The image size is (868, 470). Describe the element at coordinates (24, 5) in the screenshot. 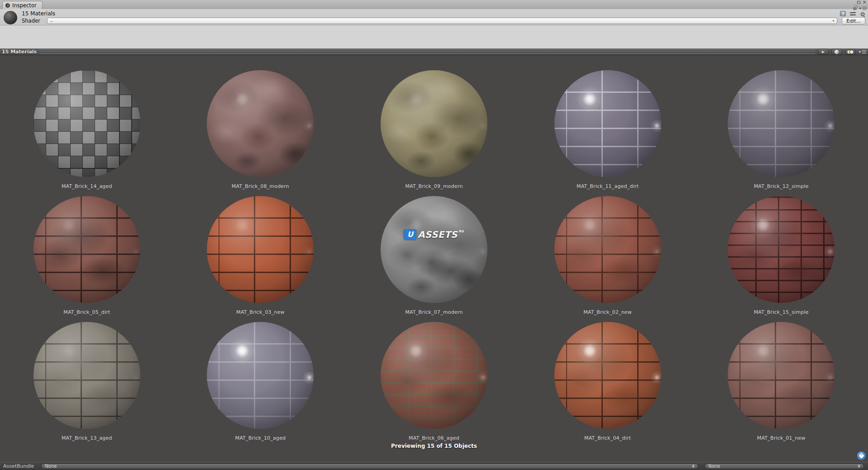

I see `tab-label: Inspector` at that location.